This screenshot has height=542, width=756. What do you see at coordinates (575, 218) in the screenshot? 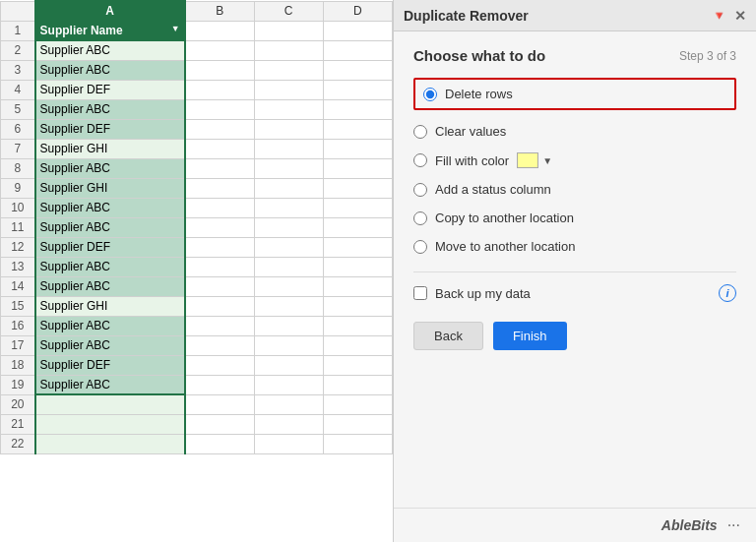
I see `option-copy-location: Copy to another location` at bounding box center [575, 218].